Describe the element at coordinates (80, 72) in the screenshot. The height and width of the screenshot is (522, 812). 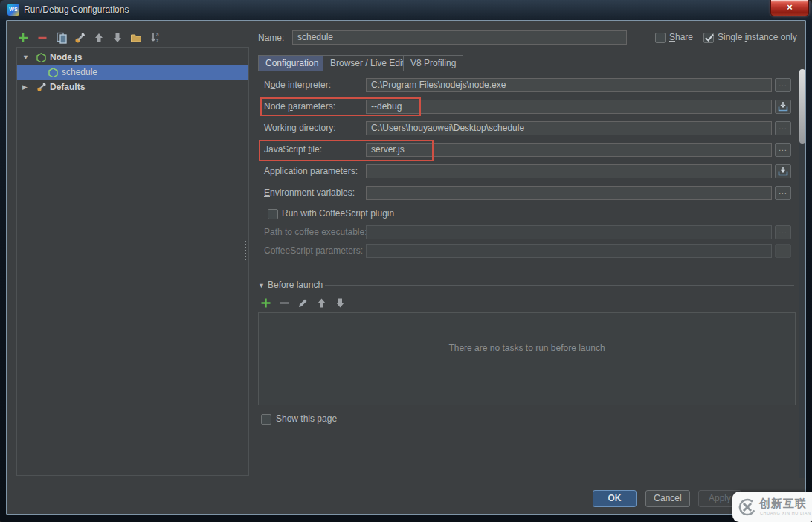
I see `tree-label: schedule` at that location.